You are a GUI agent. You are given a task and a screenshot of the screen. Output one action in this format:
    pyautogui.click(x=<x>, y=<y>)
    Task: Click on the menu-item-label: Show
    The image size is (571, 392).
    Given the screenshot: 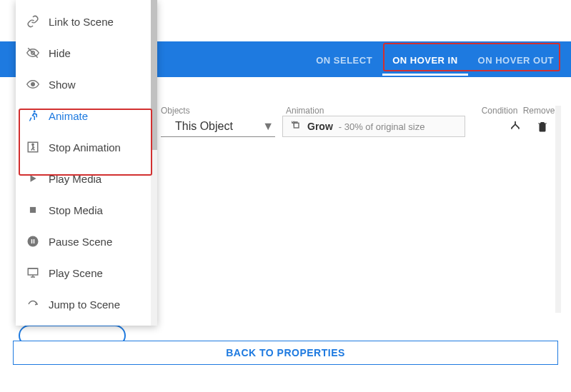 What is the action you would take?
    pyautogui.click(x=62, y=84)
    